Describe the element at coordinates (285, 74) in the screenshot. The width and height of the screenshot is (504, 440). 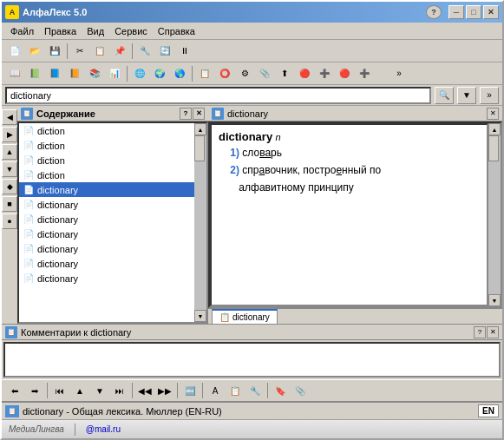
I see `tb2-btn14: ⬆` at that location.